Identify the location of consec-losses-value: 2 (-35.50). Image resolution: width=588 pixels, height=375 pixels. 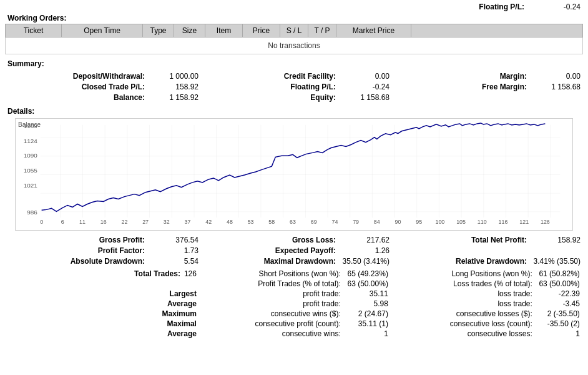
(558, 314).